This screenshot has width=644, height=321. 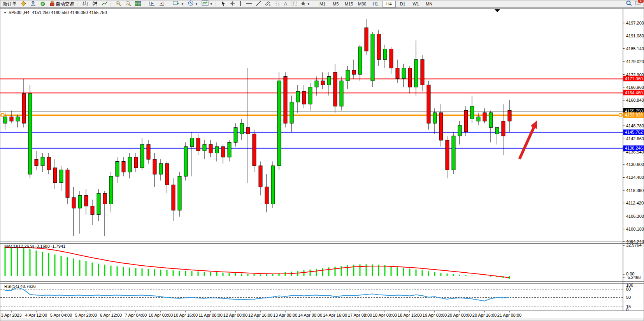 What do you see at coordinates (249, 4) in the screenshot?
I see `horizontal-line-tool-button` at bounding box center [249, 4].